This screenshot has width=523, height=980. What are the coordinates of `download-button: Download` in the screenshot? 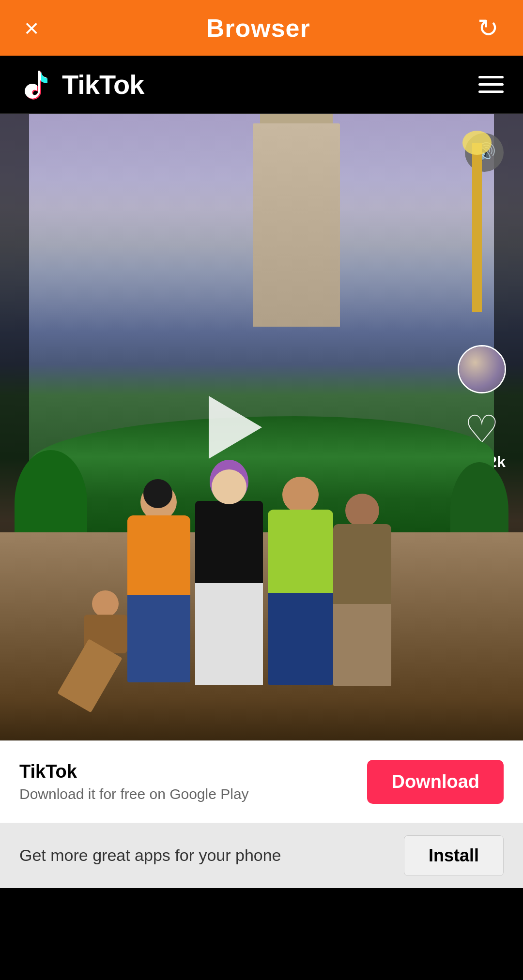 It's located at (435, 782).